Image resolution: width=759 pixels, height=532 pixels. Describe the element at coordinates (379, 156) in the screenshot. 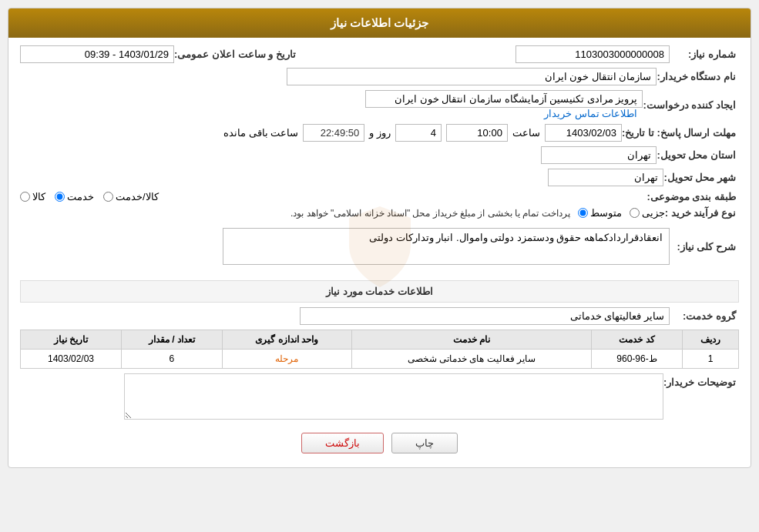

I see `row-ostan: استان محل تحویل: تهران` at that location.